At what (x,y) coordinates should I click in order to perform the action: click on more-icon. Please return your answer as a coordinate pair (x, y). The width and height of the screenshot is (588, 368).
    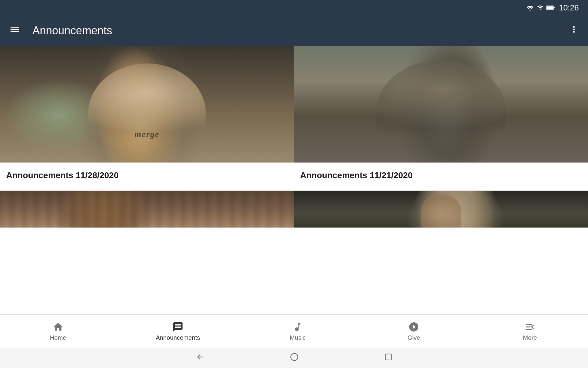
    Looking at the image, I should click on (530, 327).